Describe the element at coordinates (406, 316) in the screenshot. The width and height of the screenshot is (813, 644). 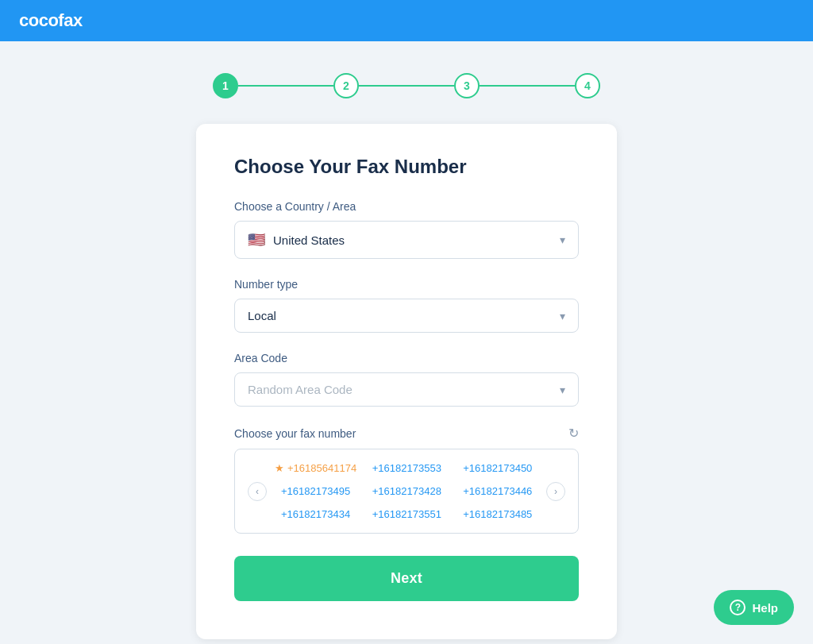
I see `number-type-dropdown: Local ▾` at that location.